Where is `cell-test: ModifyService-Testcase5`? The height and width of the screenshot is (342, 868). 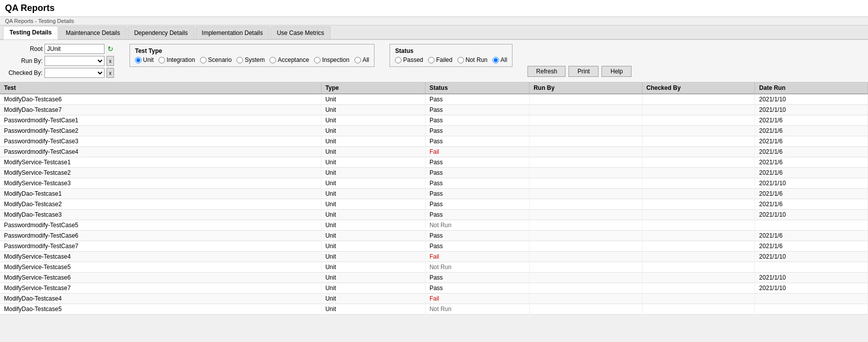
cell-test: ModifyService-Testcase5 is located at coordinates (160, 268).